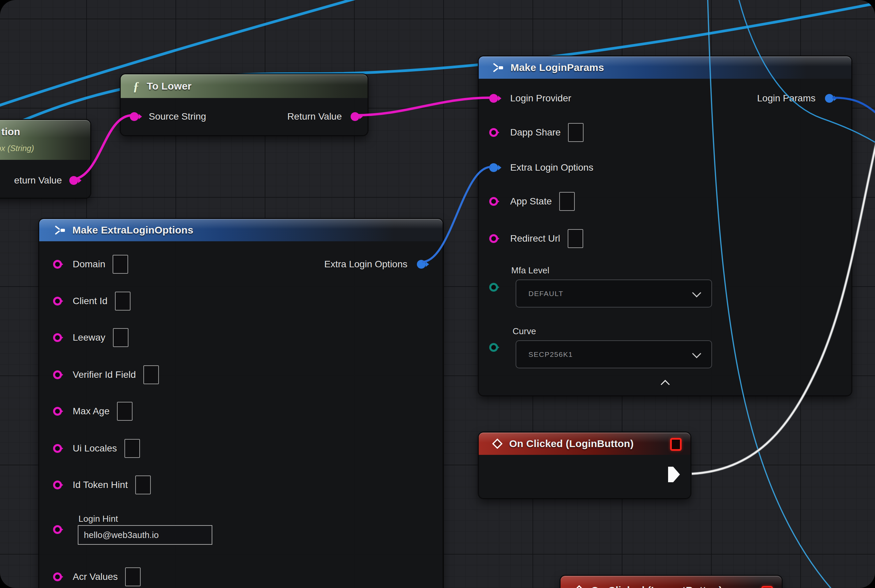 This screenshot has width=875, height=588. Describe the element at coordinates (241, 230) in the screenshot. I see `node-header: Make ExtraLoginOptions` at that location.